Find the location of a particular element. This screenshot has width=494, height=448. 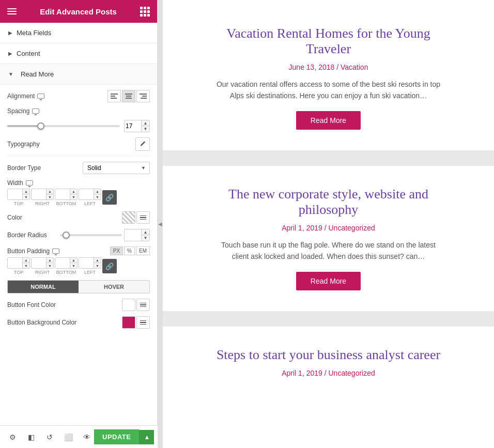

width-bottom-up: ▲ is located at coordinates (73, 192).